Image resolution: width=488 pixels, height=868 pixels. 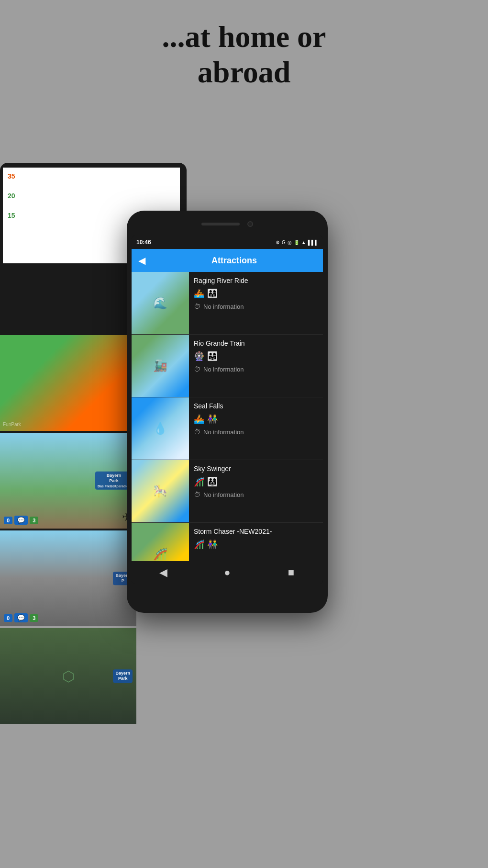 What do you see at coordinates (256, 366) in the screenshot?
I see `attraction-info-rio: Rio Grande Train 🎡 👨‍👩‍👧 ⏱ No informatio…` at bounding box center [256, 366].